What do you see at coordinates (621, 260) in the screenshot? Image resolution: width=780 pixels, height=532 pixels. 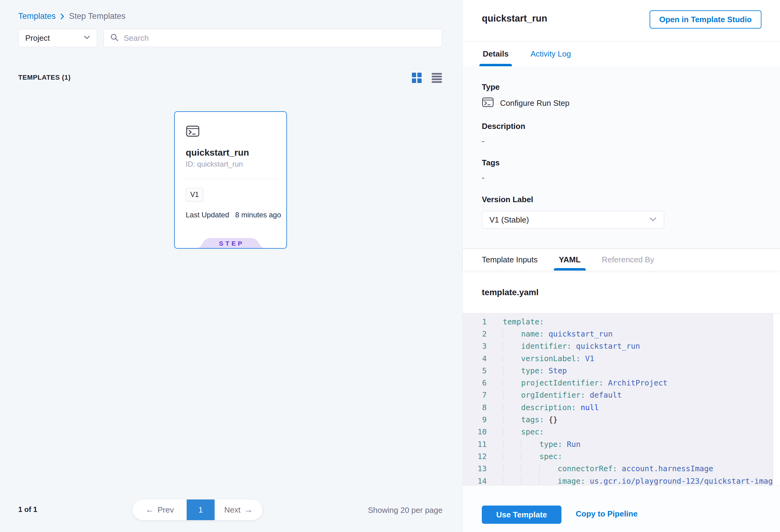 I see `yaml-tab-bar: Template Inputs YAML Referenced By` at bounding box center [621, 260].